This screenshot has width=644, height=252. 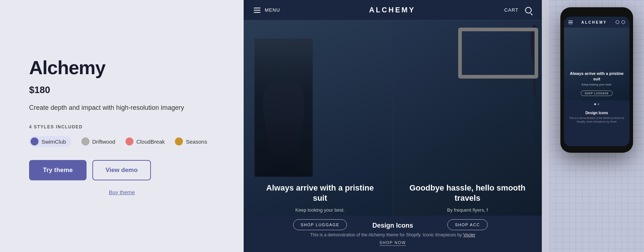 I want to click on swimclub-label: SwimClub, so click(x=54, y=142).